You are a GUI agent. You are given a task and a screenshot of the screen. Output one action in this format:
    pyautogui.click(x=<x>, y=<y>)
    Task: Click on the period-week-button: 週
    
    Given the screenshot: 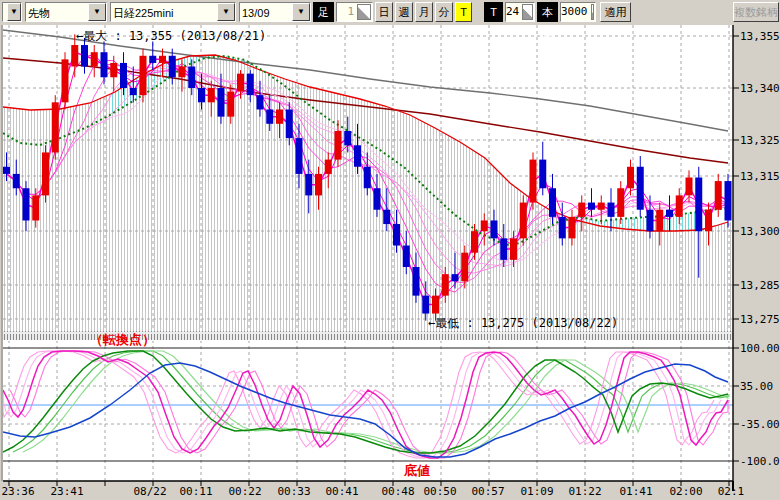 What is the action you would take?
    pyautogui.click(x=404, y=12)
    